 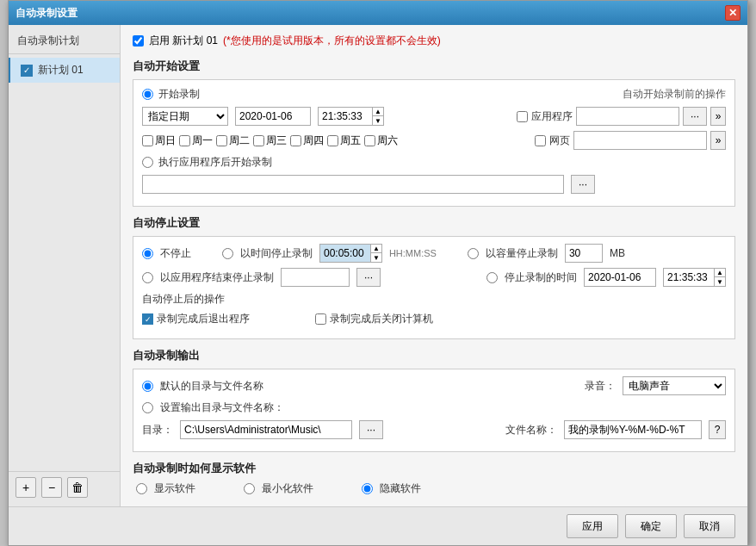 I want to click on stop-time-spinner: ▲ ▼, so click(x=351, y=253).